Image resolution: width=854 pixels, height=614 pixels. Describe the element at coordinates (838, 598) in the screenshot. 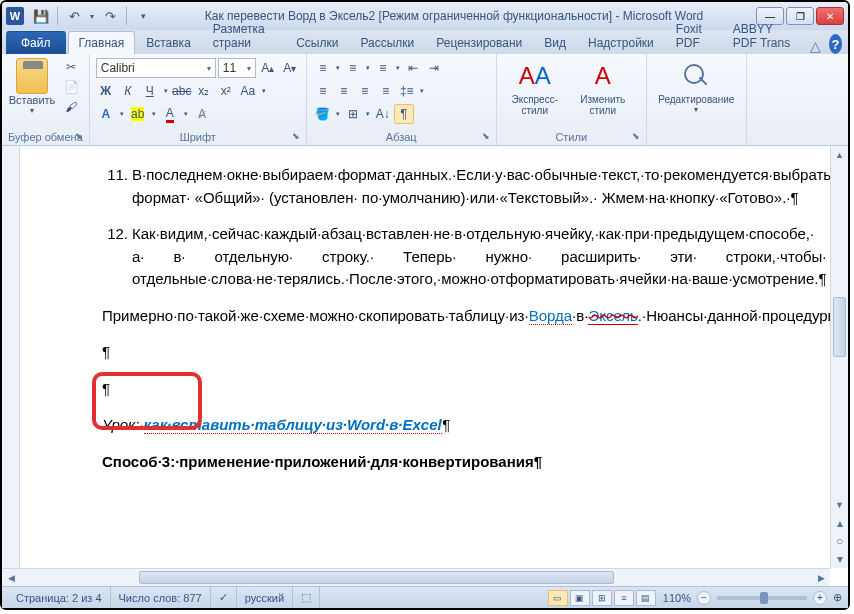

I see `zoom-fit-button: ⊕` at that location.